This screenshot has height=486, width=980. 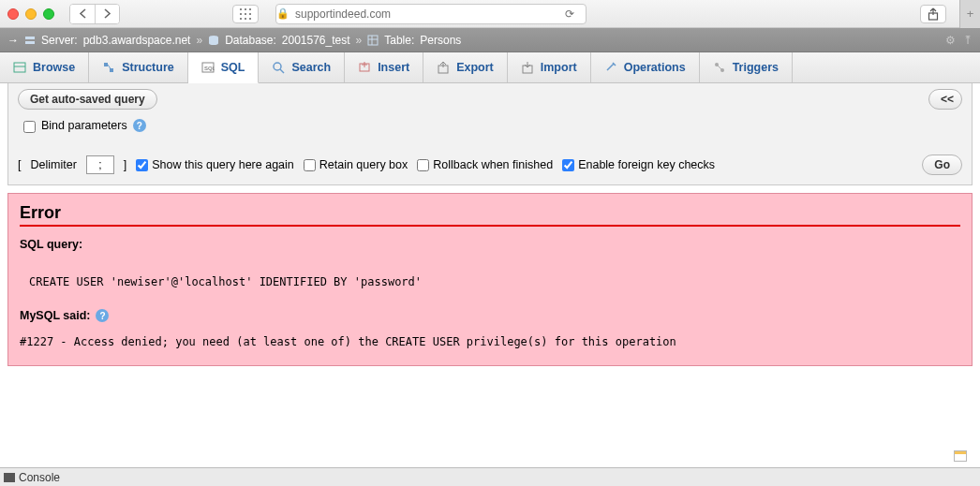 What do you see at coordinates (52, 165) in the screenshot?
I see `delimiter-label: Delimiter` at bounding box center [52, 165].